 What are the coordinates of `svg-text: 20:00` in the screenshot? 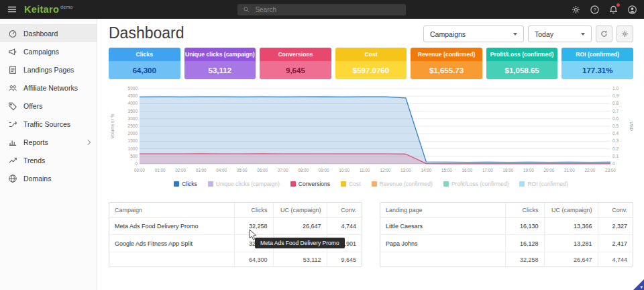 It's located at (549, 171).